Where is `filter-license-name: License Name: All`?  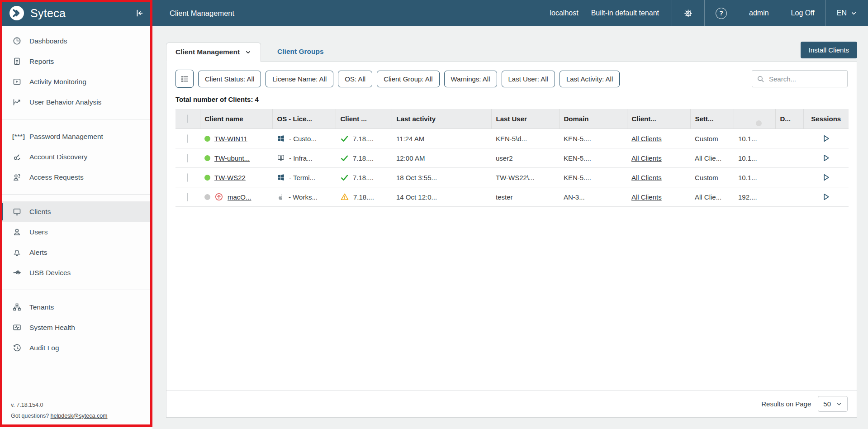 filter-license-name: License Name: All is located at coordinates (299, 79).